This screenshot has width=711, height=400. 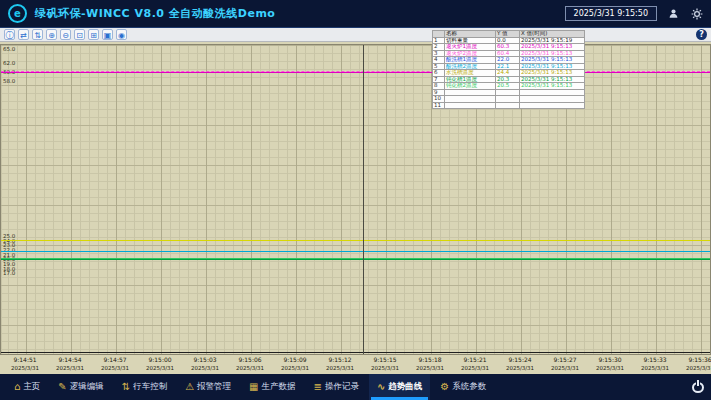 What do you see at coordinates (205, 360) in the screenshot?
I see `x-axis-time-label: 9:15:03` at bounding box center [205, 360].